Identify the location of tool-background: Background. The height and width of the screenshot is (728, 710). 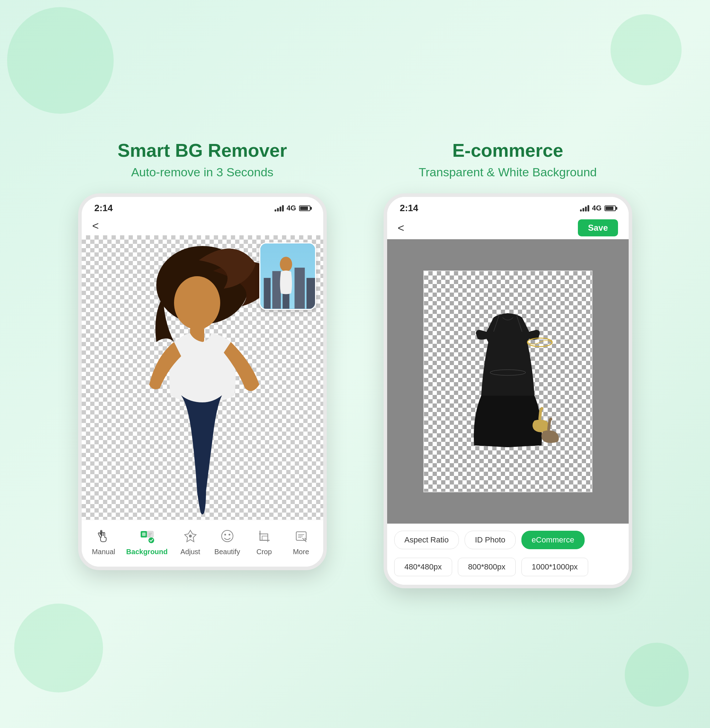
(147, 542).